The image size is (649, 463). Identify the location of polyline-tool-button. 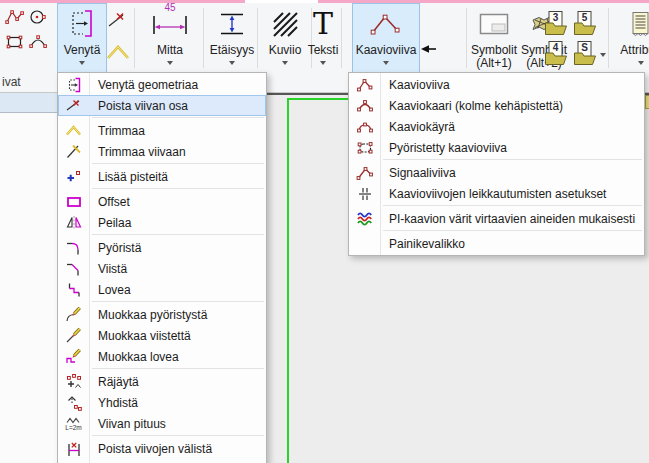
(15, 18).